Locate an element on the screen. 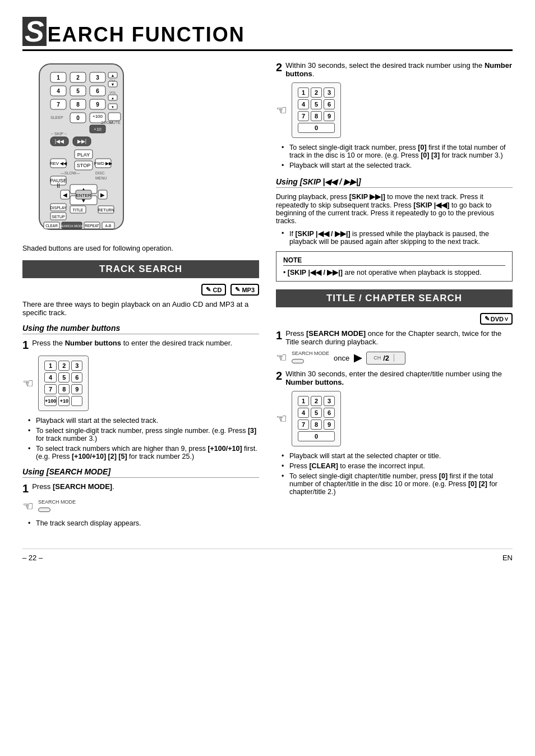  bullet-skip-paused: If [SKIP |◀◀ / ▶▶|] is pressed while the… is located at coordinates (397, 238).